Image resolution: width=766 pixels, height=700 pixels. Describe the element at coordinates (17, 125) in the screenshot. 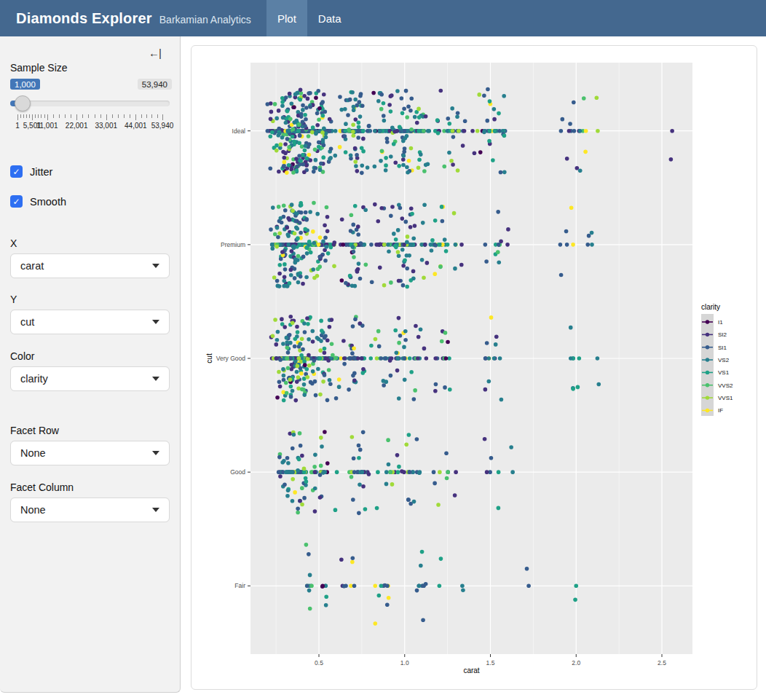

I see `slider-grid-label: 1` at that location.